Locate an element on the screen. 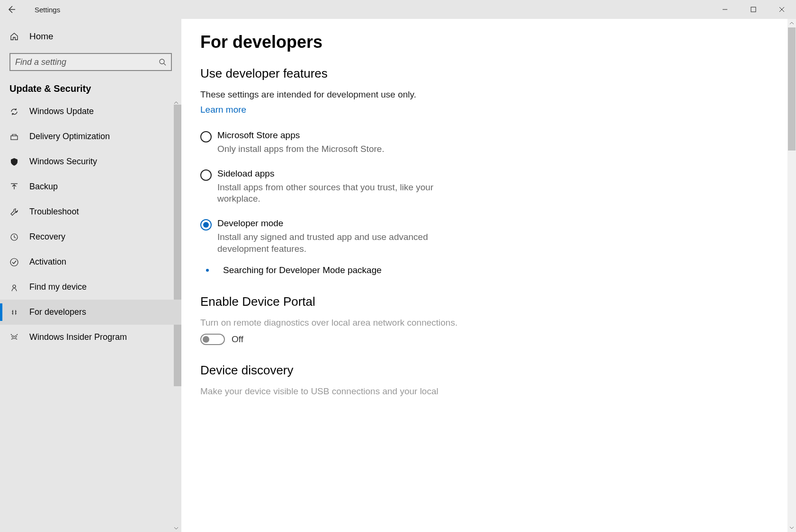 This screenshot has width=796, height=532. sidebar-item-label: Backup is located at coordinates (44, 186).